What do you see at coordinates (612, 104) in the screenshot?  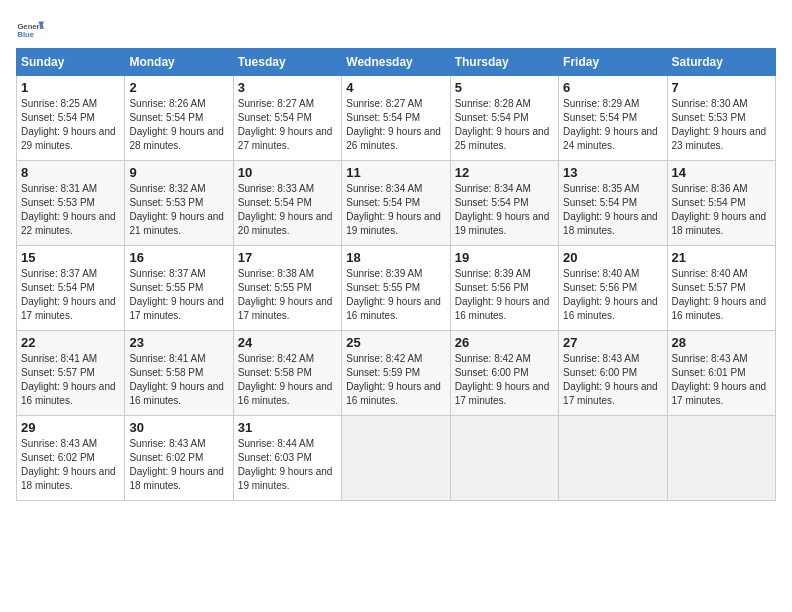 I see `sunrise: Sunrise: 8:29 AM` at bounding box center [612, 104].